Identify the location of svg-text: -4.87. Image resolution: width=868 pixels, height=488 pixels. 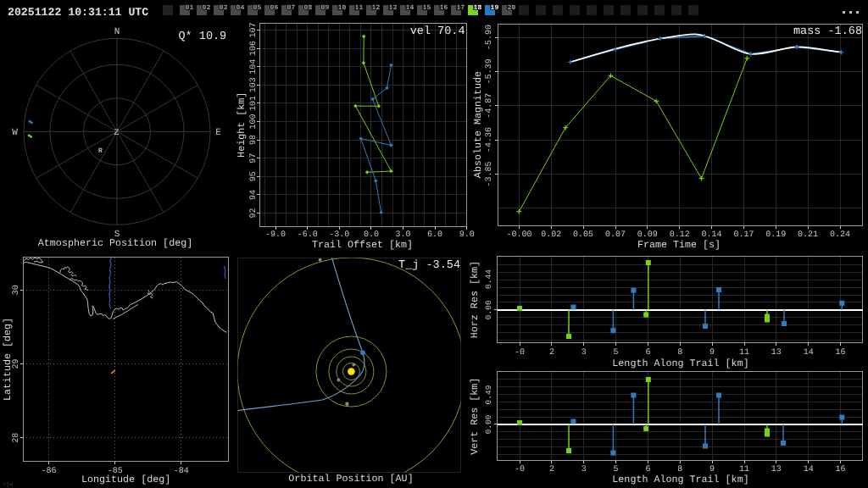
(490, 106).